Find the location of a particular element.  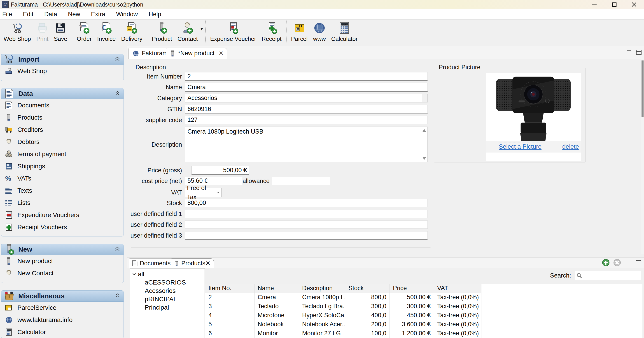

udf2-label: user defined field 2 is located at coordinates (151, 225).